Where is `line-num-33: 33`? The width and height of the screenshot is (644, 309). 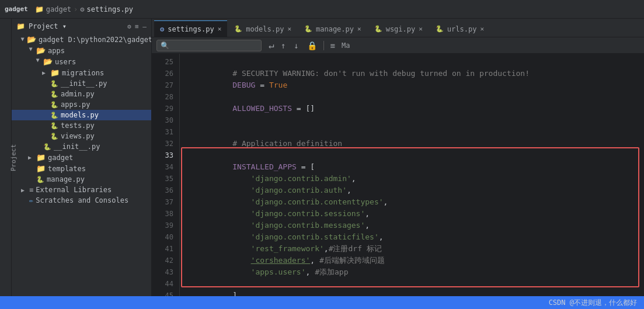
line-num-33: 33 is located at coordinates (166, 155).